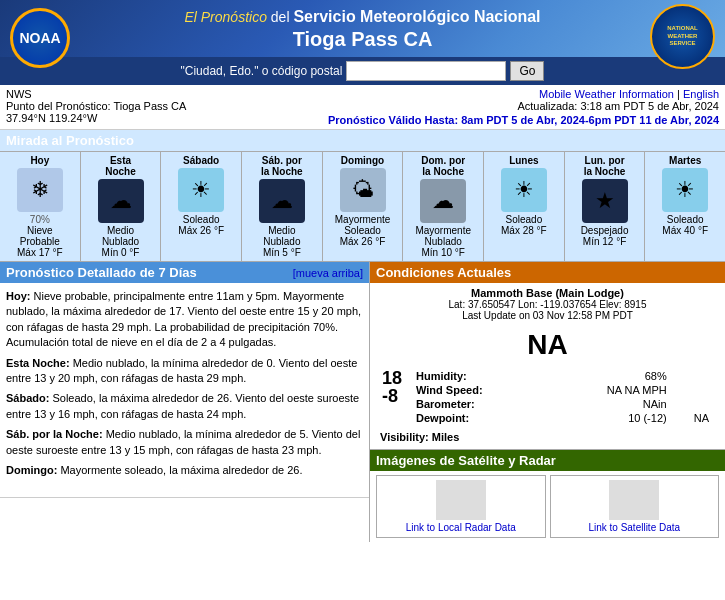  Describe the element at coordinates (40, 38) in the screenshot. I see `noaa-text: NOAA` at that location.